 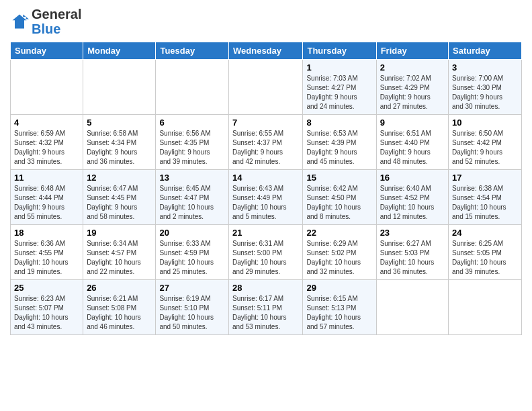 I want to click on day-info: Sunrise: 6:47 AM Sunset: 4:45 PM Dayligh…, so click(x=120, y=203).